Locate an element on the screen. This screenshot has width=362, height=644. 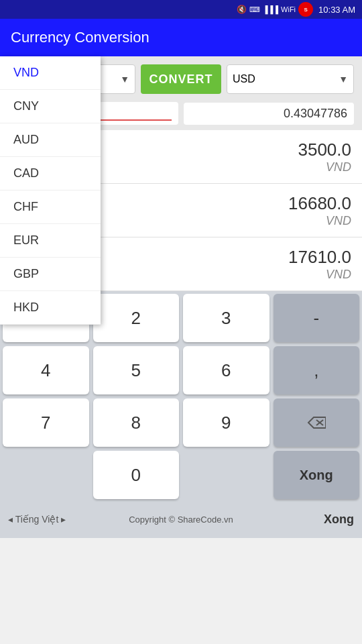
dropdown-item-cny: CNY is located at coordinates (50, 107).